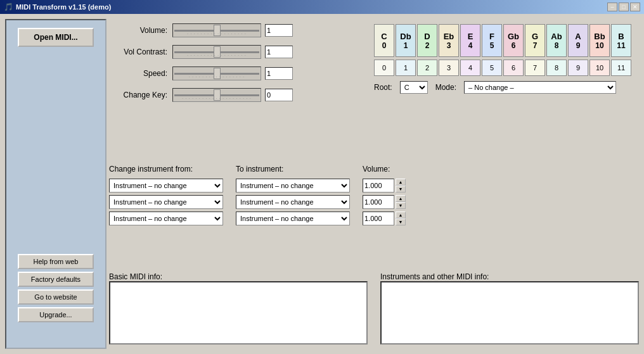  What do you see at coordinates (401, 199) in the screenshot?
I see `vol-spin-up-2: ▲` at bounding box center [401, 199].